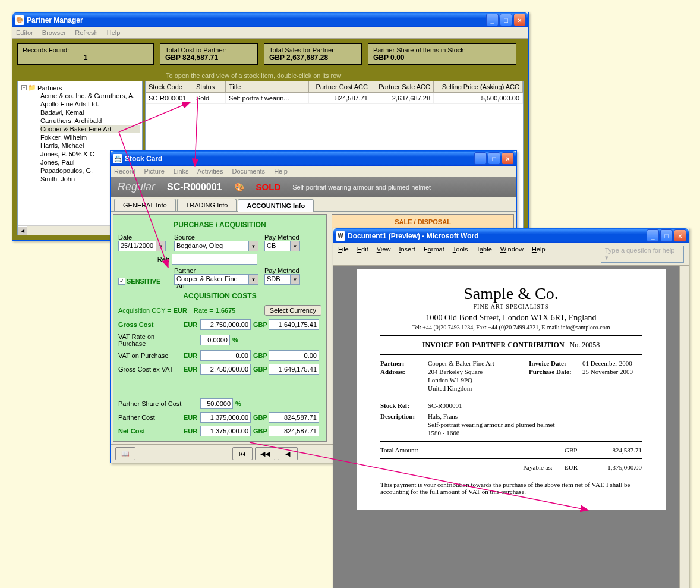  Describe the element at coordinates (267, 87) in the screenshot. I see `col-title: Title` at that location.